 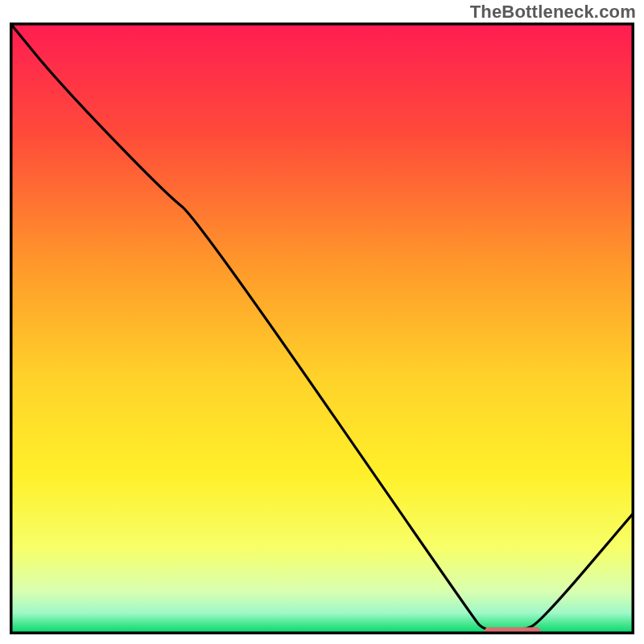 What do you see at coordinates (553, 12) in the screenshot?
I see `watermark-text: TheBottleneck.com` at bounding box center [553, 12].